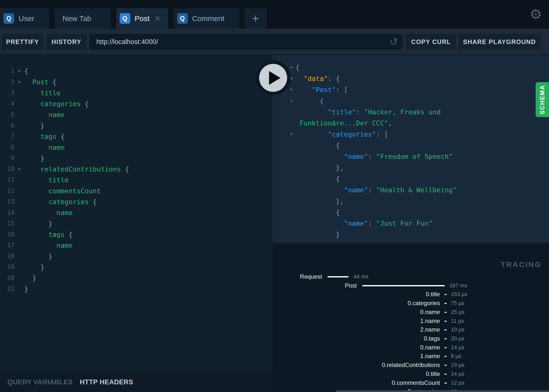 Image resolution: width=549 pixels, height=392 pixels. Describe the element at coordinates (361, 277) in the screenshot. I see `tracing-duration: 44 ms` at that location.